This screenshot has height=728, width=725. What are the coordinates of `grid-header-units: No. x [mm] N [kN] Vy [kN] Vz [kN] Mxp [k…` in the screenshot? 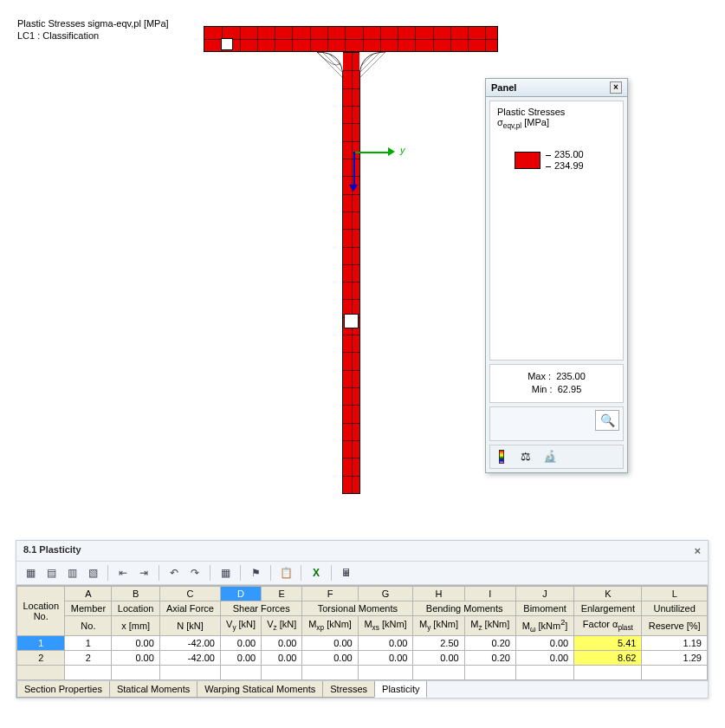 It's located at (362, 626).